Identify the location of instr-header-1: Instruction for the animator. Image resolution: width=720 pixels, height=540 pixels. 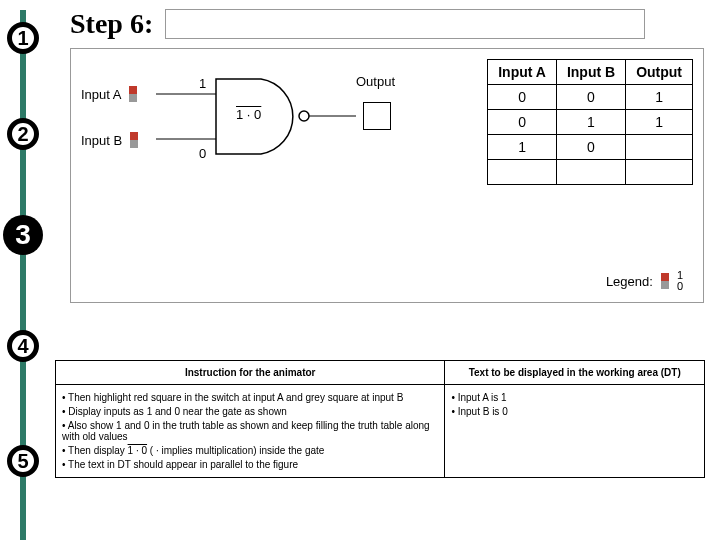
(250, 373).